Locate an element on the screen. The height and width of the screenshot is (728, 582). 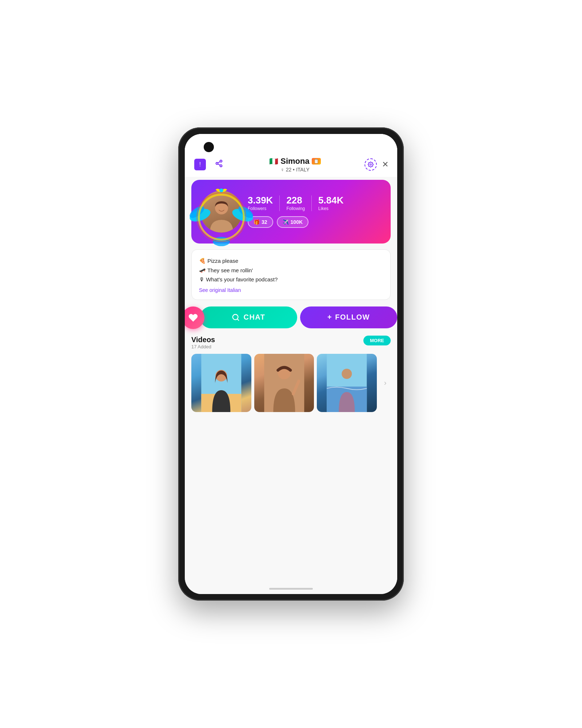
likes-count: 5.84K is located at coordinates (331, 200).